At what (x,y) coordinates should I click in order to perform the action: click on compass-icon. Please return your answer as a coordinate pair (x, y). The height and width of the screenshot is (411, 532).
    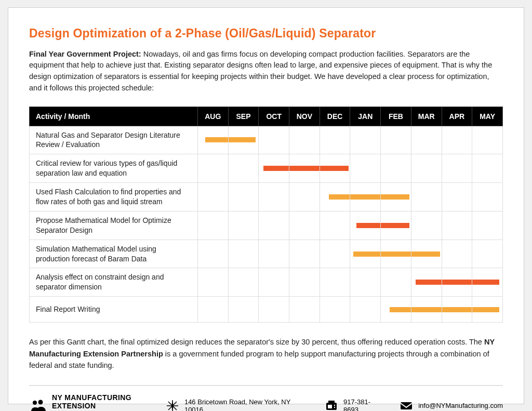
    Looking at the image, I should click on (172, 405).